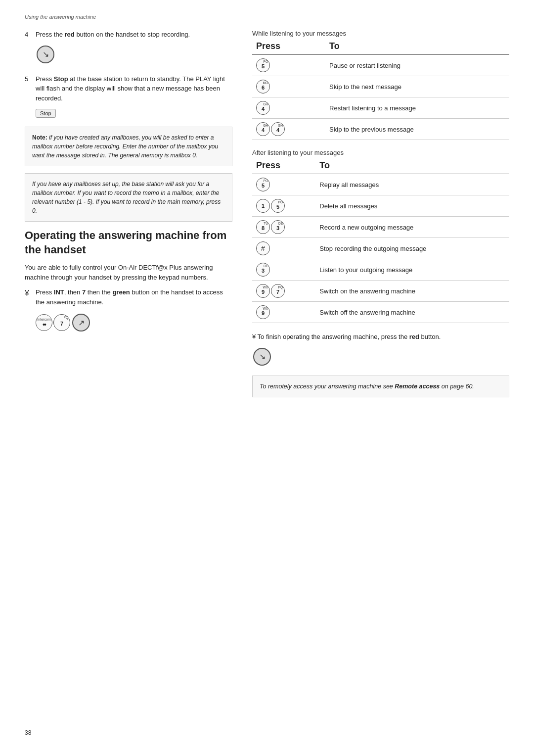 The width and height of the screenshot is (534, 756). Describe the element at coordinates (381, 185) in the screenshot. I see `table-row: PO 5 Replay all messages` at that location.